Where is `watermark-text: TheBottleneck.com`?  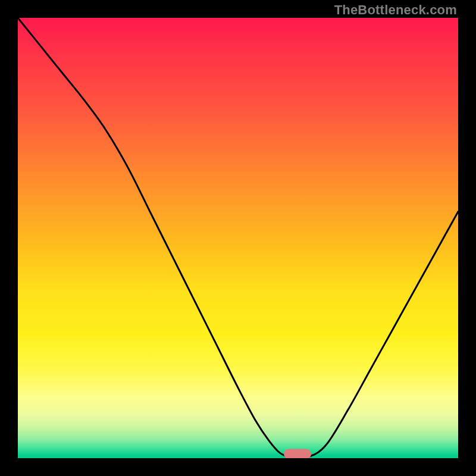 watermark-text: TheBottleneck.com is located at coordinates (396, 10).